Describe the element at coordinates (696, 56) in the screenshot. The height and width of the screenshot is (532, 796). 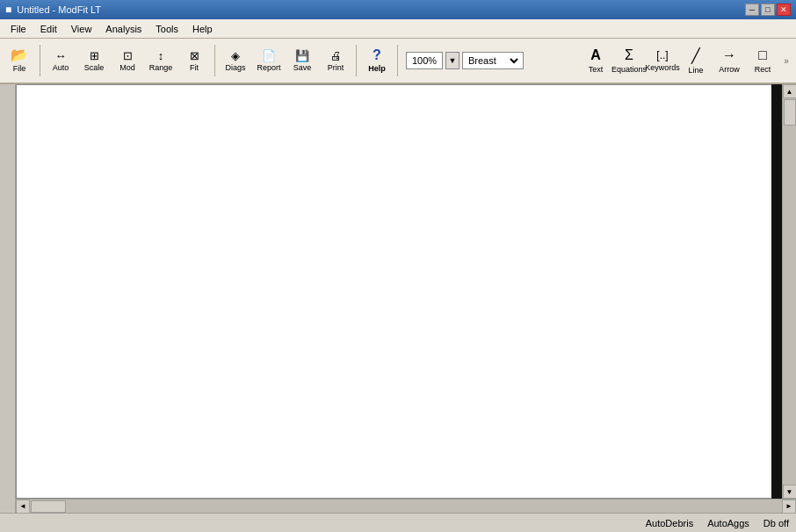
I see `line-icon: ╱` at that location.